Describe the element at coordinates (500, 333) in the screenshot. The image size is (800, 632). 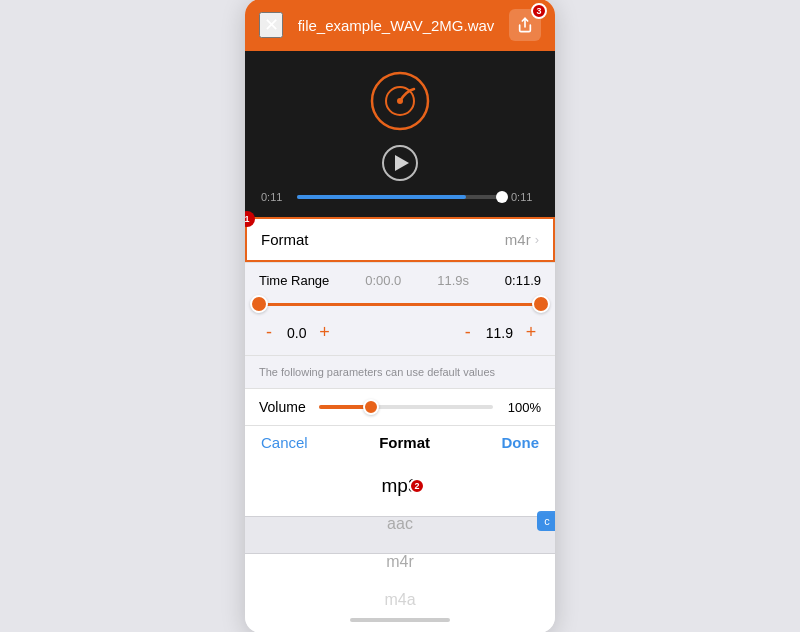
I see `right-stepper-value: 11.9` at that location.